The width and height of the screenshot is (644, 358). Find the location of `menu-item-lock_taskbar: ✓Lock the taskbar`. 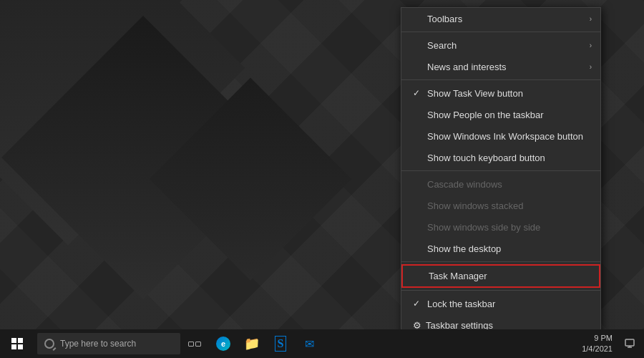

menu-item-lock_taskbar: ✓Lock the taskbar is located at coordinates (501, 304).